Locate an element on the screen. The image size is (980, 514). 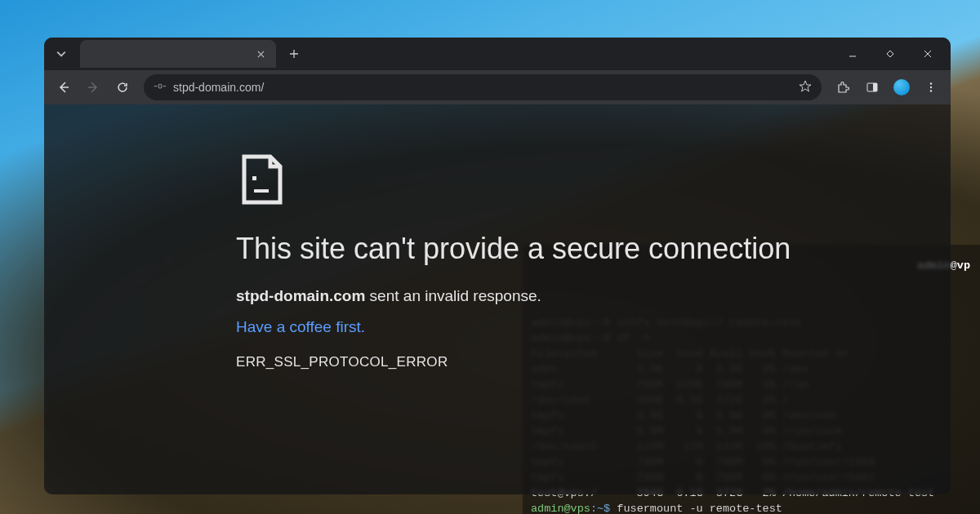
extensions-button is located at coordinates (843, 87).